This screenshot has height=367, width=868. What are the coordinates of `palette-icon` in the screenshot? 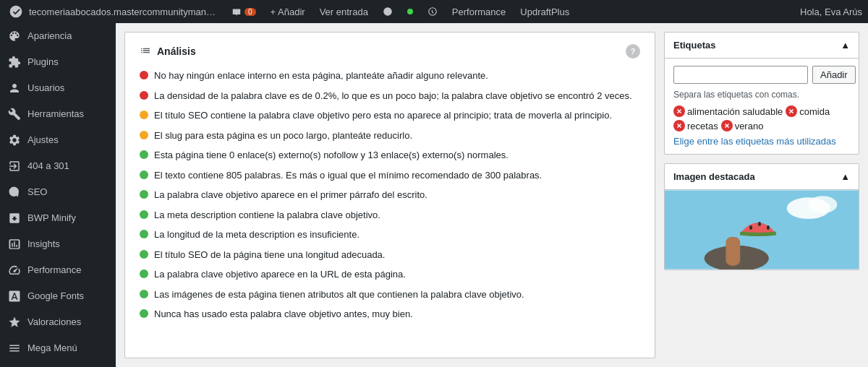 It's located at (14, 36).